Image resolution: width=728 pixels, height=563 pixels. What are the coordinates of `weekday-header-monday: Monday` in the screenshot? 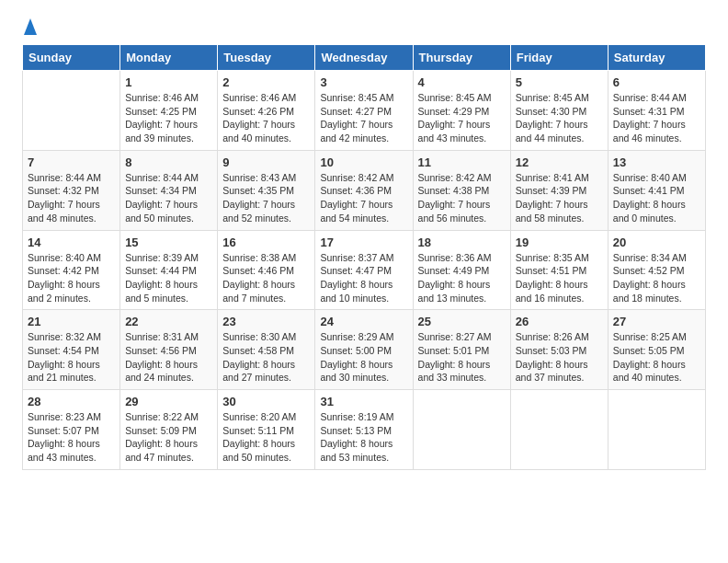 It's located at (169, 58).